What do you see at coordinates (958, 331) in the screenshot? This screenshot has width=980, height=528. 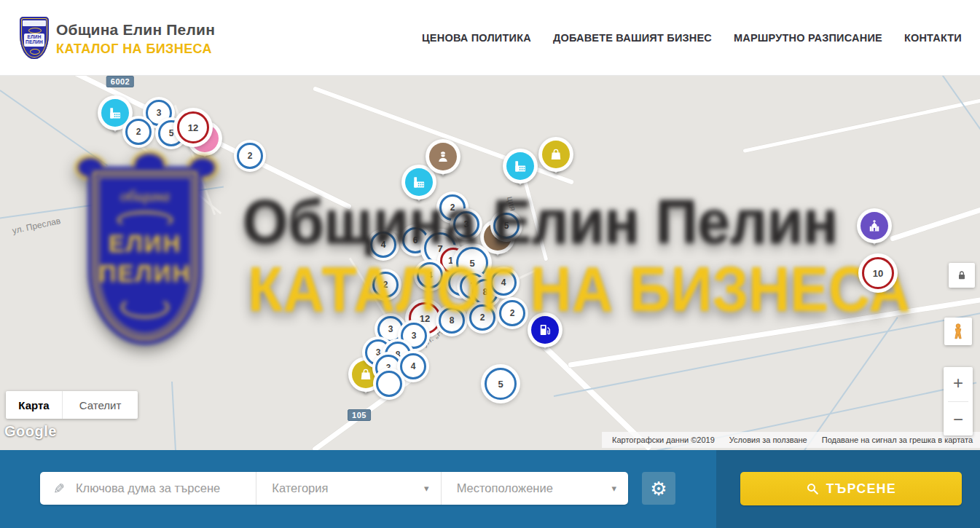 I see `pegman-icon` at bounding box center [958, 331].